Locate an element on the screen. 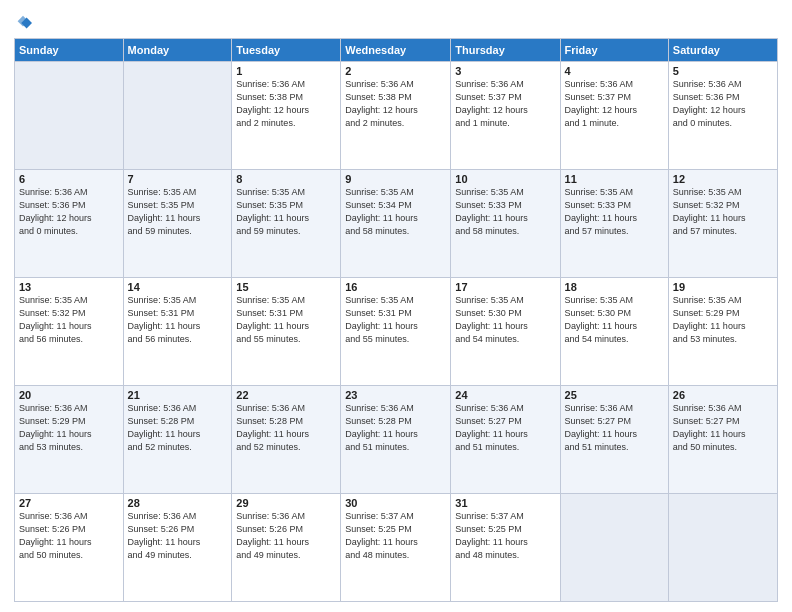 This screenshot has width=792, height=612. day-cell: 19Sunrise: 5:35 AM Sunset: 5:29 PM Dayli… is located at coordinates (722, 332).